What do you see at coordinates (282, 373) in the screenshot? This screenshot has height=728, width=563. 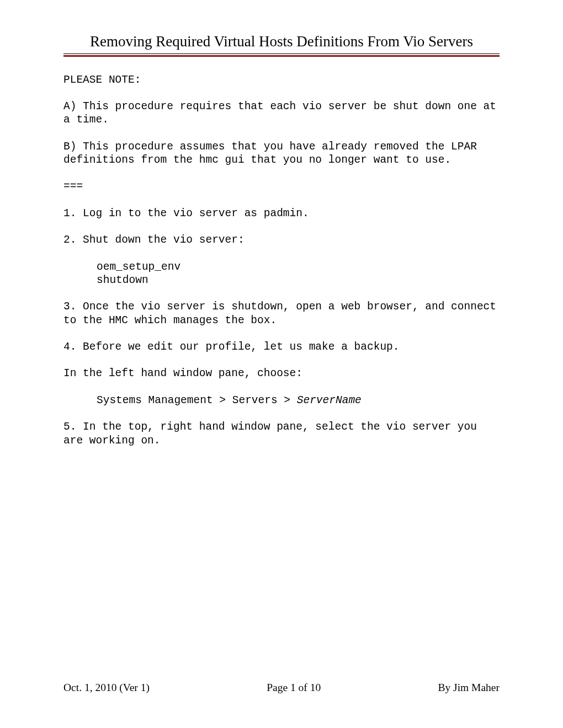 I see `step-4b: In the left hand window pane, choose:` at bounding box center [282, 373].